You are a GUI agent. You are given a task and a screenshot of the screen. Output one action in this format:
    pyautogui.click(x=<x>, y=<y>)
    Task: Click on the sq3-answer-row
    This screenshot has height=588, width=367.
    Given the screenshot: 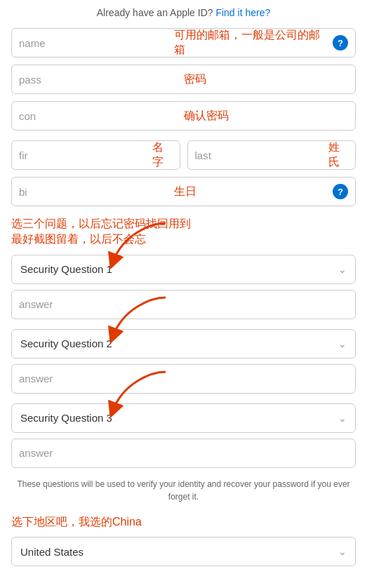 What is the action you would take?
    pyautogui.click(x=184, y=453)
    